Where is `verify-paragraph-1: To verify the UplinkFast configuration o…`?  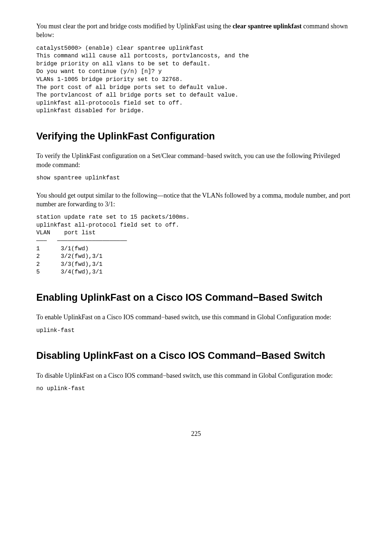
verify-paragraph-1: To verify the UplinkFast configuration o… is located at coordinates (196, 161).